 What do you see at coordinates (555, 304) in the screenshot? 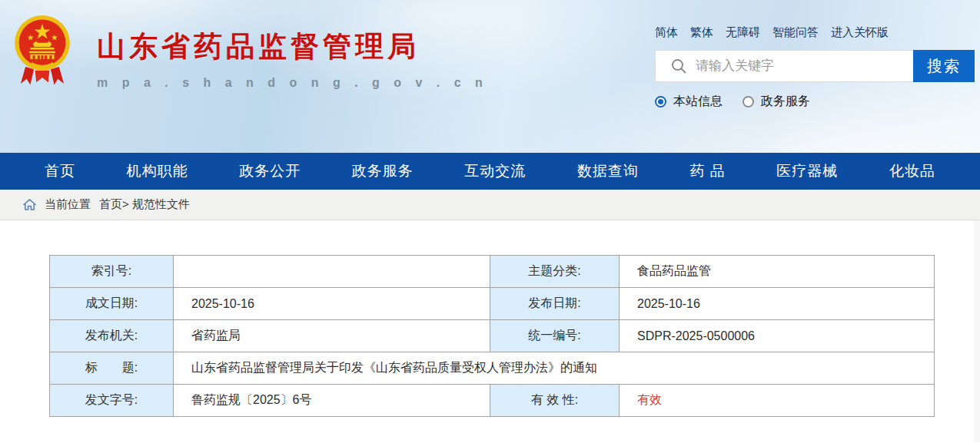
I see `field-label-publish-date: 发布日期:` at bounding box center [555, 304].